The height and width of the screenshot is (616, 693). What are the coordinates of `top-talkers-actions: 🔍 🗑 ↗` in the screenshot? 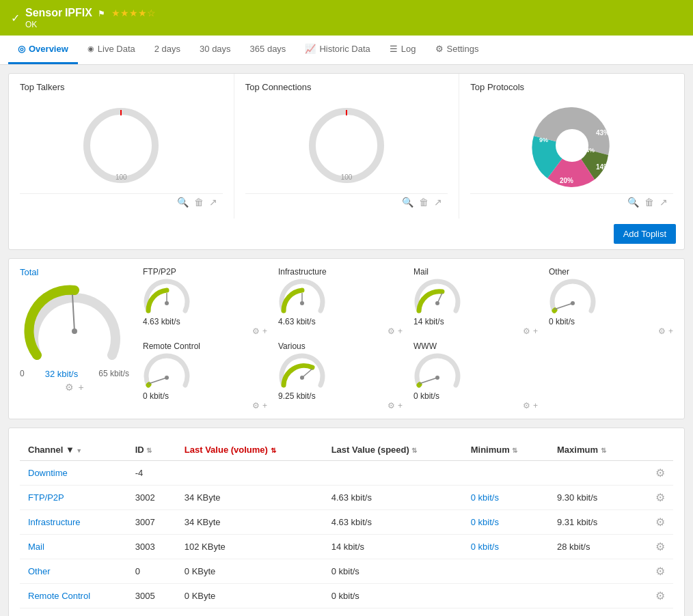 It's located at (122, 202).